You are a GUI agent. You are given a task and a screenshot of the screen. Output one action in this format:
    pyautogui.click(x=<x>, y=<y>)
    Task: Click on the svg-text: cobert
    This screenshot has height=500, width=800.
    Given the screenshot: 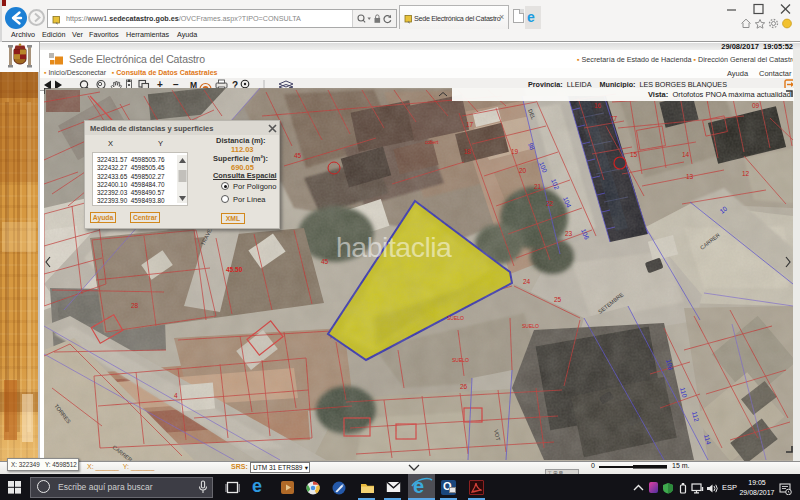 What is the action you would take?
    pyautogui.click(x=432, y=142)
    